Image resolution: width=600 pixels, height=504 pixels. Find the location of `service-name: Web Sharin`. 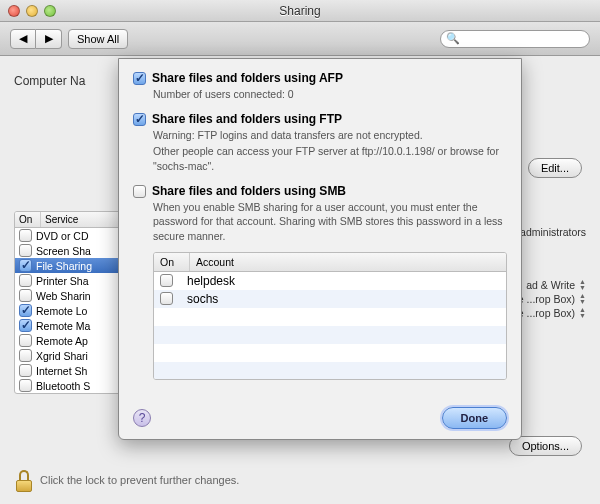

service-name: Web Sharin is located at coordinates (64, 296).